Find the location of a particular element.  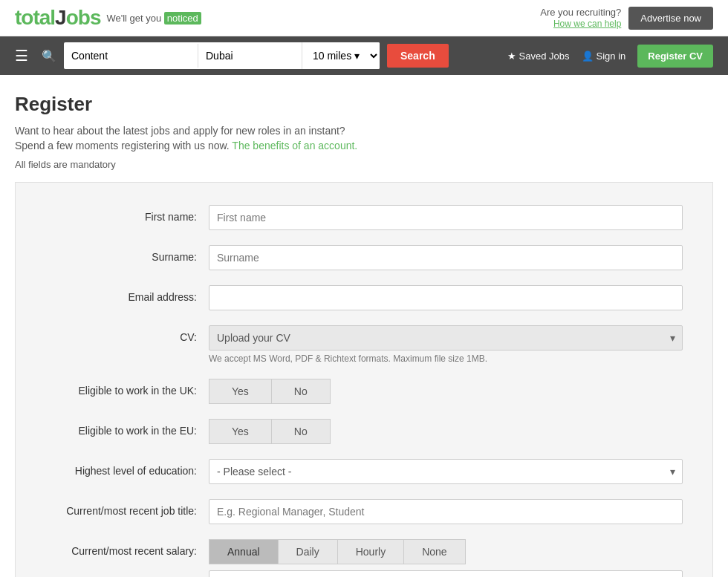

saved-jobs-link: ★ Saved Jobs is located at coordinates (539, 56).